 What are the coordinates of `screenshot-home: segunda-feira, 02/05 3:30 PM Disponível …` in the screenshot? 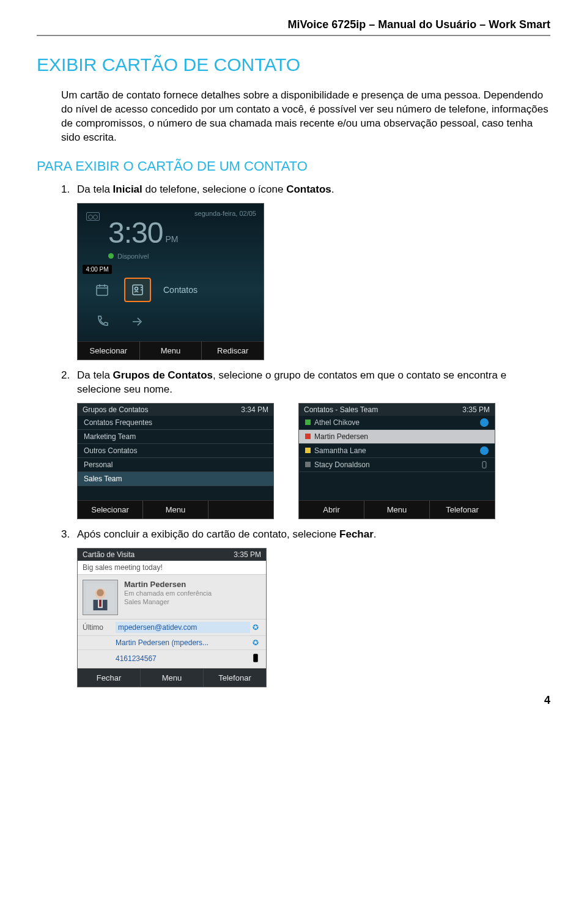 It's located at (171, 281).